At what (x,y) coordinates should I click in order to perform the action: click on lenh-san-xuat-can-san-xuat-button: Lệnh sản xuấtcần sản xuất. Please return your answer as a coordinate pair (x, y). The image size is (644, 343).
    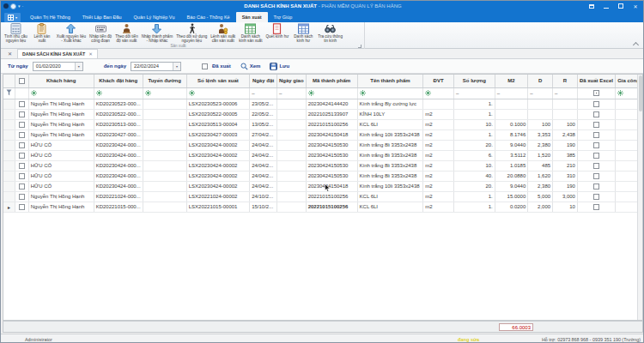
    Looking at the image, I should click on (223, 33).